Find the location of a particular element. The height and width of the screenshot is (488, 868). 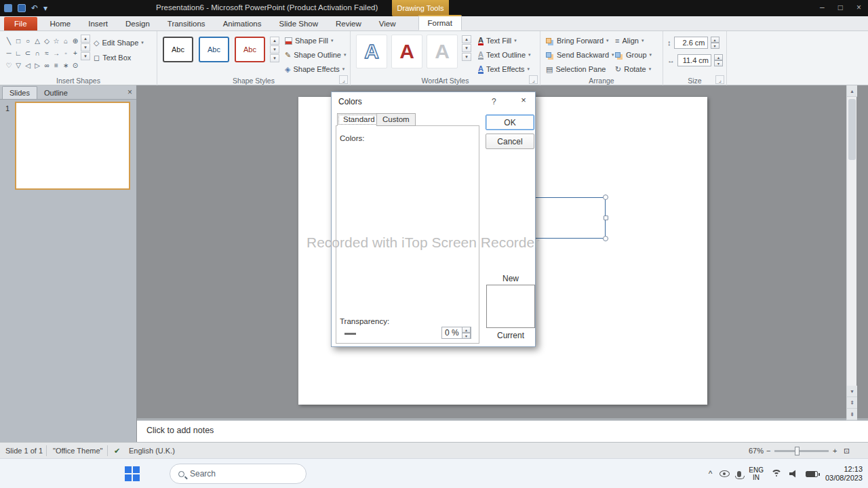

next-slide-icon: ⇟ is located at coordinates (852, 415).